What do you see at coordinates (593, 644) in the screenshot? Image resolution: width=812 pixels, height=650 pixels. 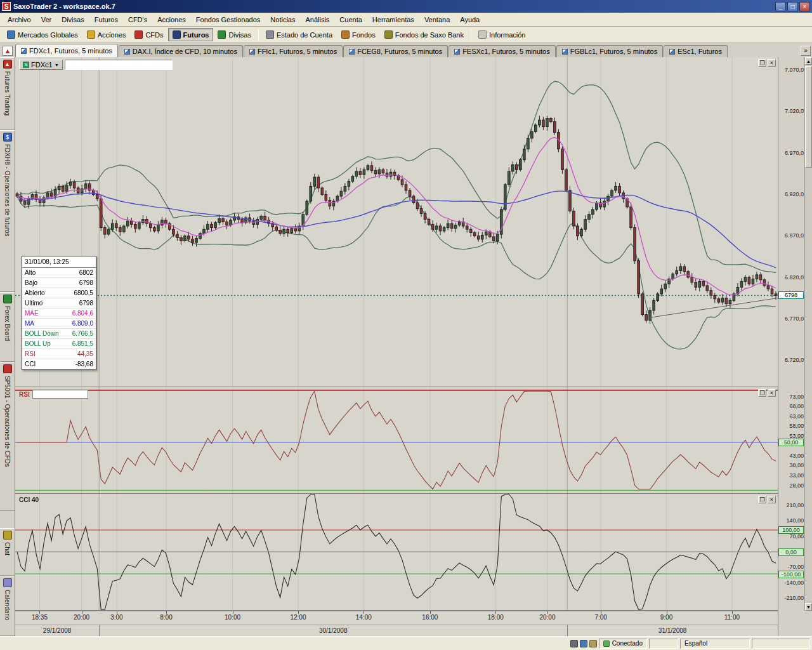 I see `messages-icon` at bounding box center [593, 644].